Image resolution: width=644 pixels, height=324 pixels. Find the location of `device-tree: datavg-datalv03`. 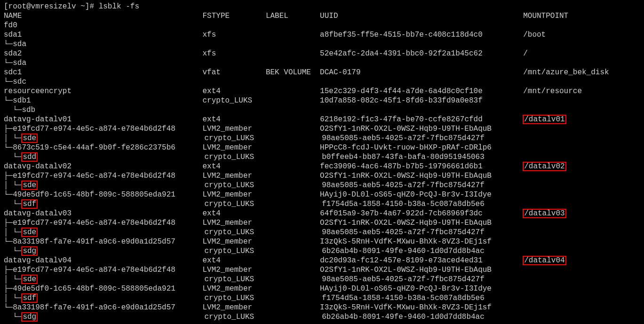

device-tree: datavg-datalv03 is located at coordinates (38, 213).